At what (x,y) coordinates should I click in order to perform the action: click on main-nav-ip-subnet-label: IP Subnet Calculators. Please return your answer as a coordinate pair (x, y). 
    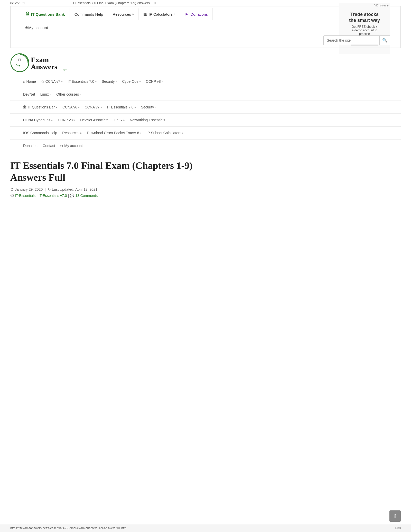
    Looking at the image, I should click on (164, 133).